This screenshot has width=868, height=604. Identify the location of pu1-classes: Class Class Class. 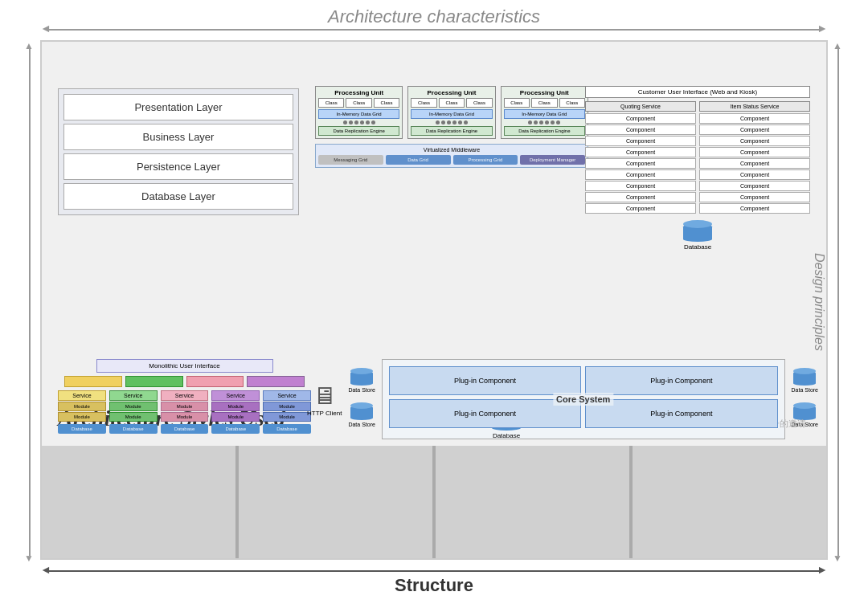
(358, 103).